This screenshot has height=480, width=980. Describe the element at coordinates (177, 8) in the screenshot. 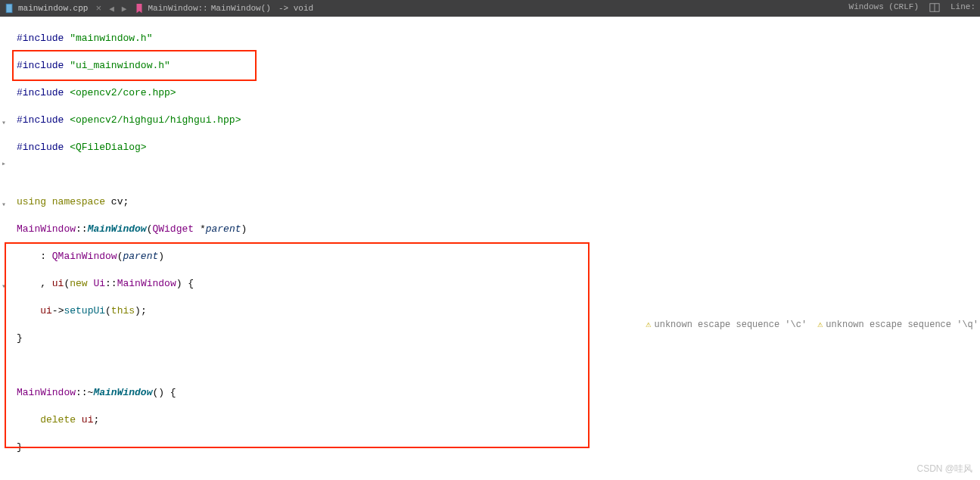

I see `breadcrumb-class: MainWindow::` at that location.